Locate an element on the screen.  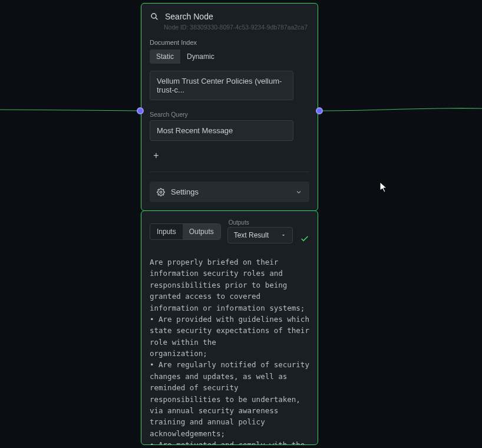
output-text: Are properly briefed on their informatio… is located at coordinates (230, 351).